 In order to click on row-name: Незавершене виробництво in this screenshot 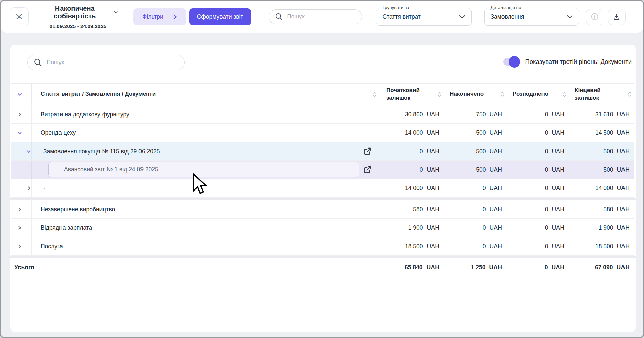, I will do `click(78, 210)`.